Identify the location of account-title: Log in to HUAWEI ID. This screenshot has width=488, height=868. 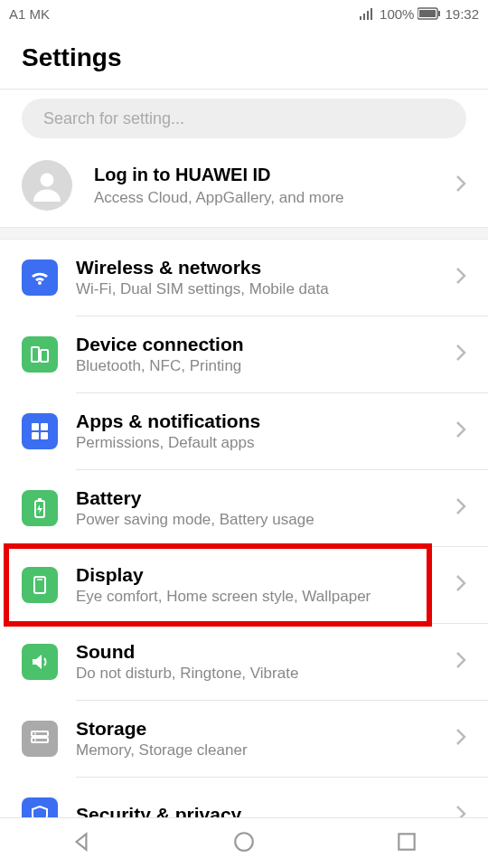
(275, 175).